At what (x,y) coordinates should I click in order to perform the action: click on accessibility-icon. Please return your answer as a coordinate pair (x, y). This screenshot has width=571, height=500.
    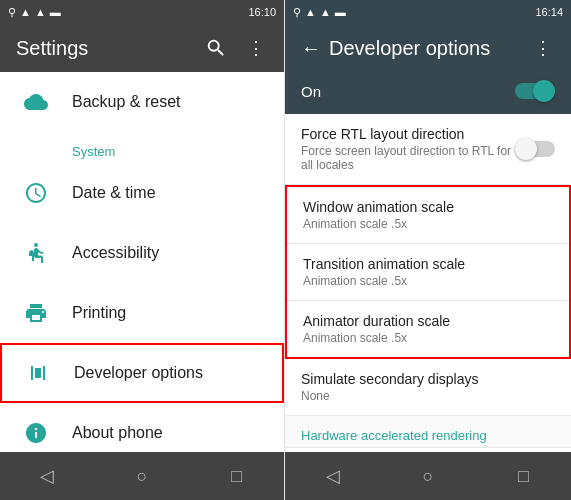
    Looking at the image, I should click on (36, 253).